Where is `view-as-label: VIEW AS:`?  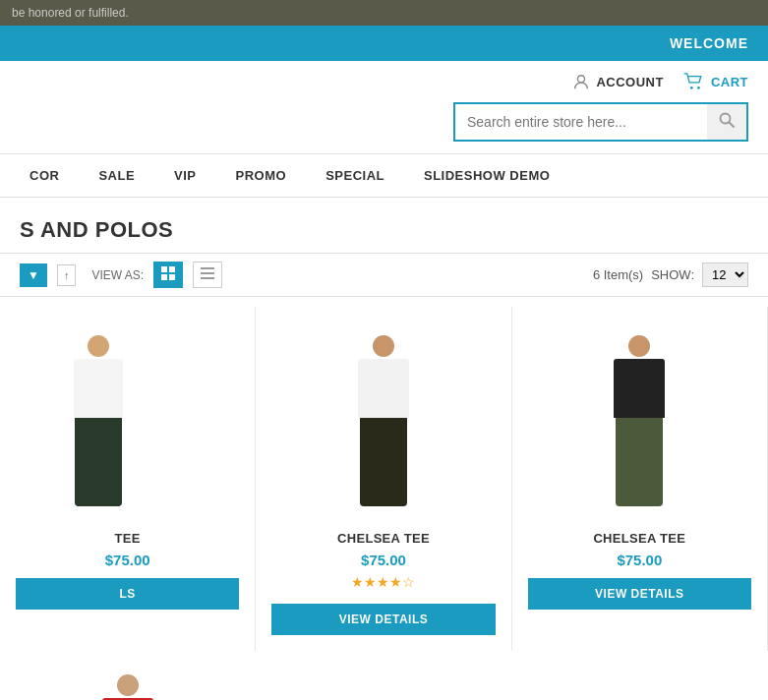
view-as-label: VIEW AS: is located at coordinates (118, 275).